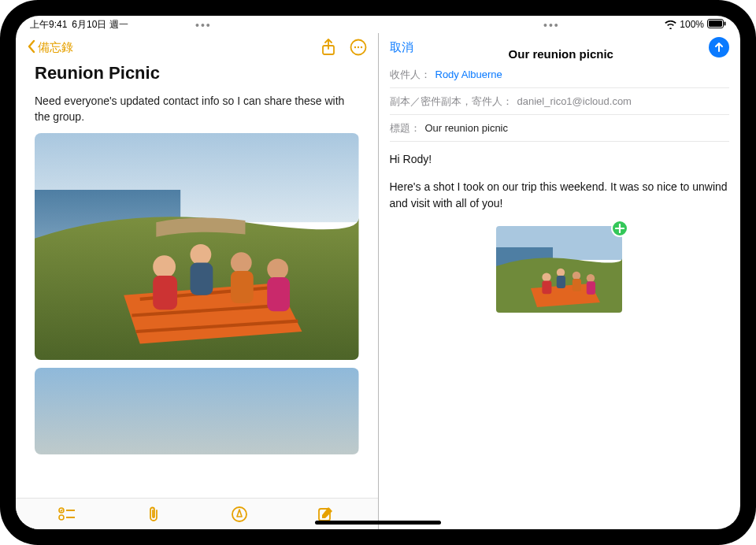 This screenshot has height=545, width=756. What do you see at coordinates (50, 47) in the screenshot?
I see `back-button: 備忘錄` at bounding box center [50, 47].